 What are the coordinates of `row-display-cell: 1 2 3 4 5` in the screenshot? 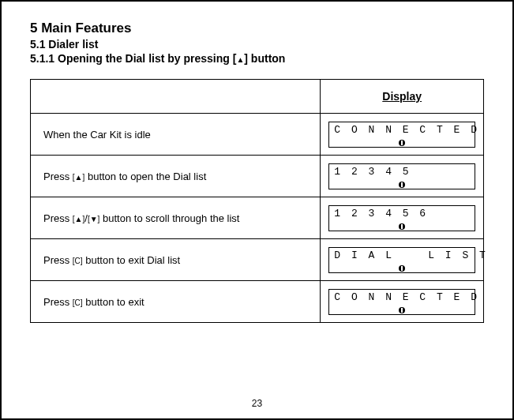 It's located at (403, 177).